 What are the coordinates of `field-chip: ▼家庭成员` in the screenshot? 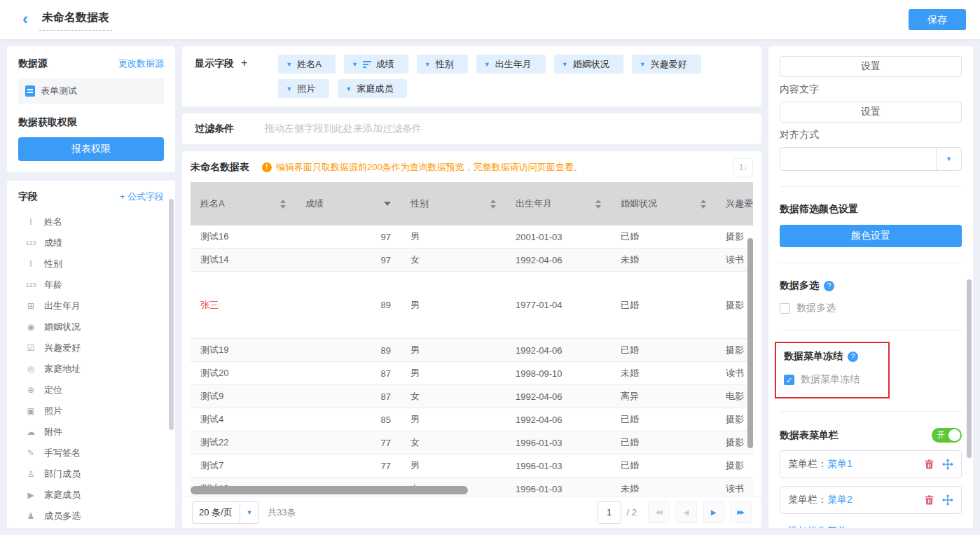 It's located at (373, 88).